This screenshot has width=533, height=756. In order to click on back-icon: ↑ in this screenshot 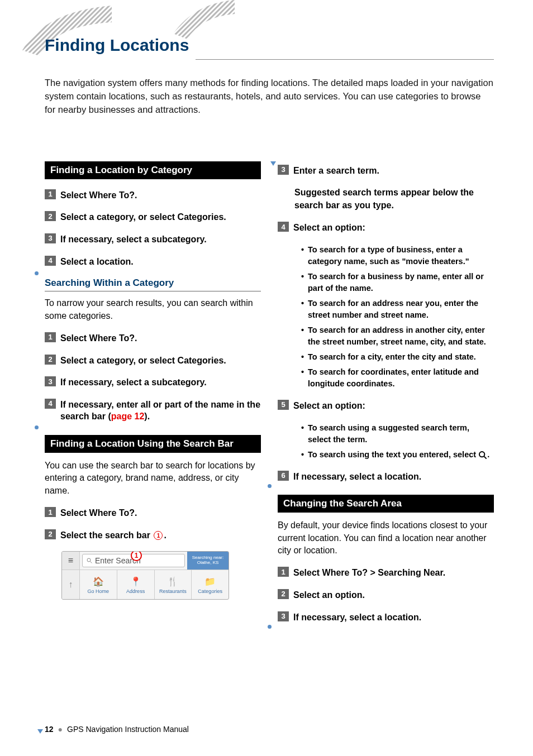, I will do `click(71, 585)`.